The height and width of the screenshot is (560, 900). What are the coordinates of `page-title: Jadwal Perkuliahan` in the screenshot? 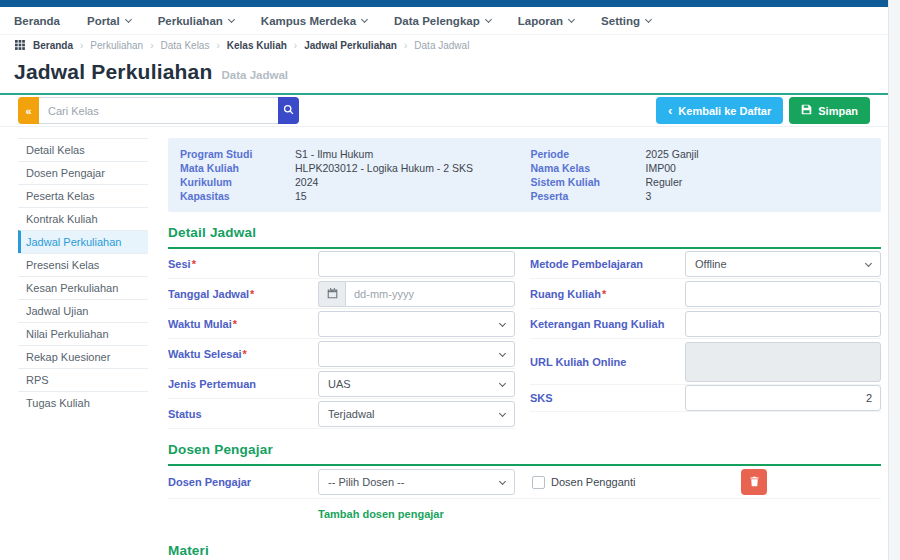 It's located at (114, 72).